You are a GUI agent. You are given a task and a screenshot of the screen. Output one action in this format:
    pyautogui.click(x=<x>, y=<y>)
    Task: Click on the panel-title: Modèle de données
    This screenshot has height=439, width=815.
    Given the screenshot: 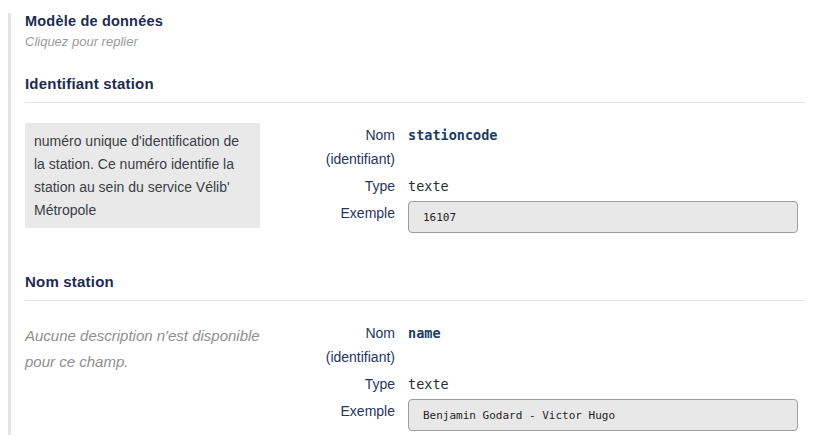 What is the action you would take?
    pyautogui.click(x=415, y=21)
    